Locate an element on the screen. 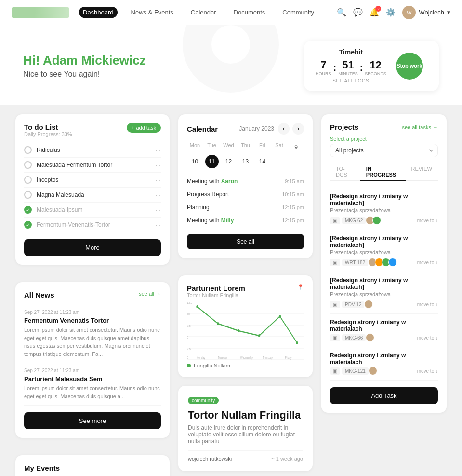  see-all-tasks-link: see all tasks → is located at coordinates (420, 127).